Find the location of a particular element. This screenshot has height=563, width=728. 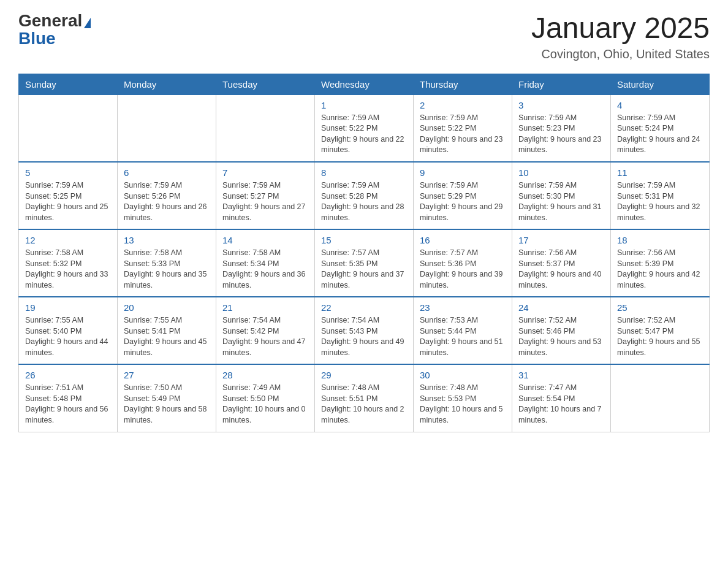

day-number: 28 is located at coordinates (265, 375).